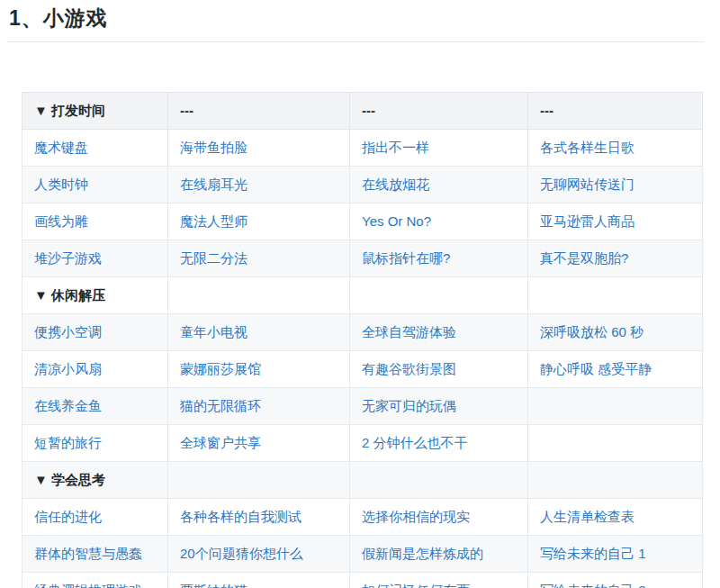  What do you see at coordinates (214, 148) in the screenshot?
I see `game-link: 海带鱼拍脸` at bounding box center [214, 148].